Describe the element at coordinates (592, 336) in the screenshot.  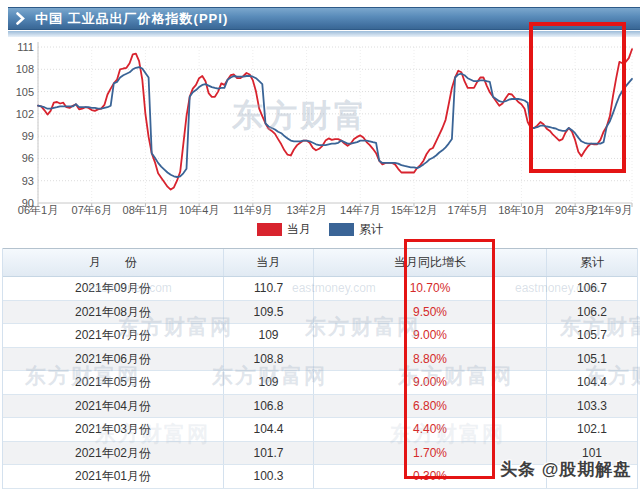
I see `table-cell-cumulative: 105.7` at that location.